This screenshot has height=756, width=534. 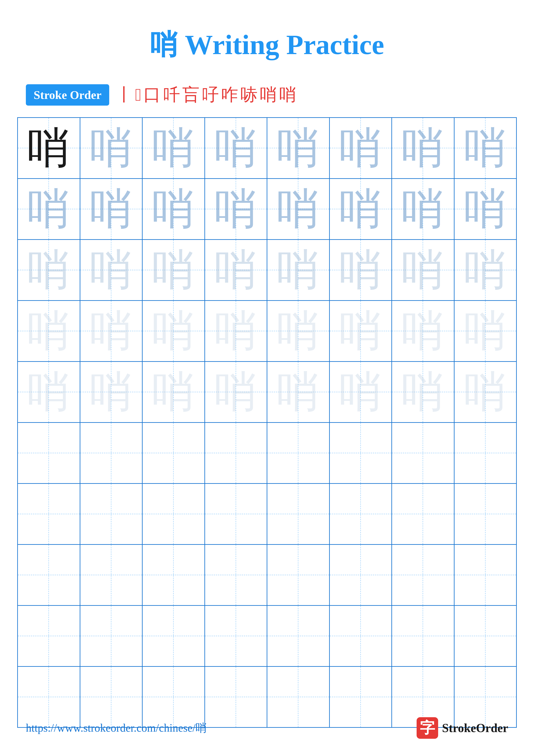 I want to click on stroke-order-section: Stroke Order 丨 𠃍 口 吀 吂 吇 咋 哧 哨 哨, so click(x=267, y=97).